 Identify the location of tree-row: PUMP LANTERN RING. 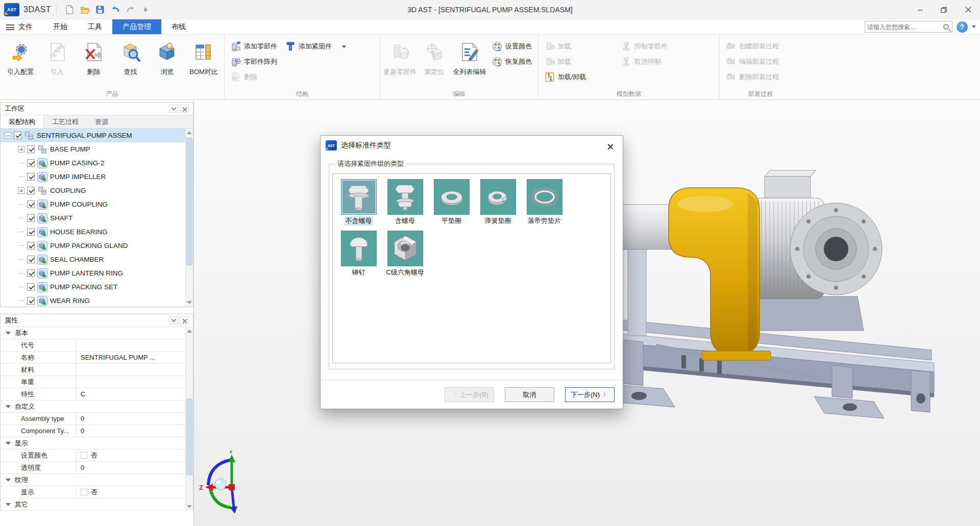
(97, 273).